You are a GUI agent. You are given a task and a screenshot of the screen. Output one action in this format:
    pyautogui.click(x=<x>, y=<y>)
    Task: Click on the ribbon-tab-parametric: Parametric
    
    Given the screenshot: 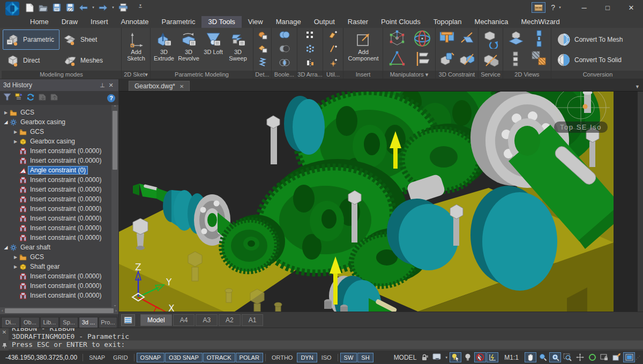 What is the action you would take?
    pyautogui.click(x=179, y=22)
    